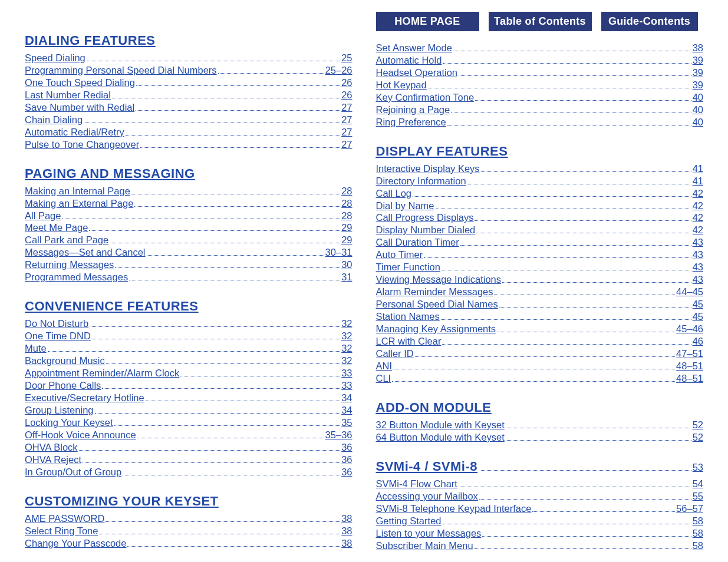  Describe the element at coordinates (408, 317) in the screenshot. I see `toc-entry-label: Station Names` at that location.